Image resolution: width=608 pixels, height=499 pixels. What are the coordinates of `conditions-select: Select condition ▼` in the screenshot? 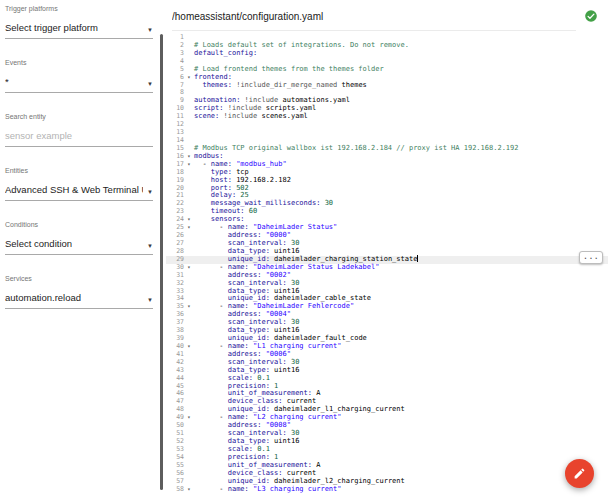 It's located at (79, 246).